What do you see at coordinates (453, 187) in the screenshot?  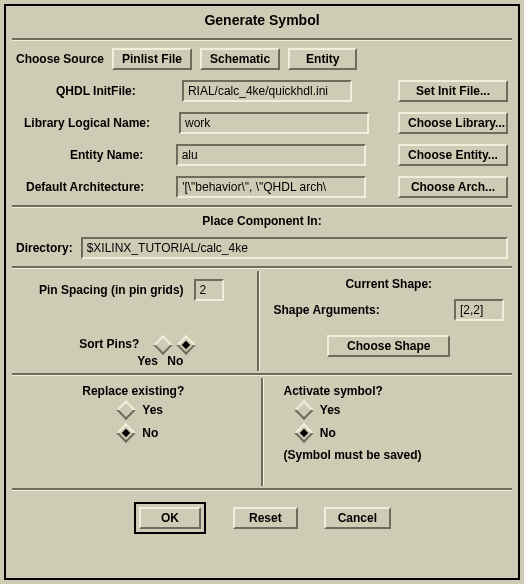 I see `choose-arch-button: Choose Arch...` at bounding box center [453, 187].